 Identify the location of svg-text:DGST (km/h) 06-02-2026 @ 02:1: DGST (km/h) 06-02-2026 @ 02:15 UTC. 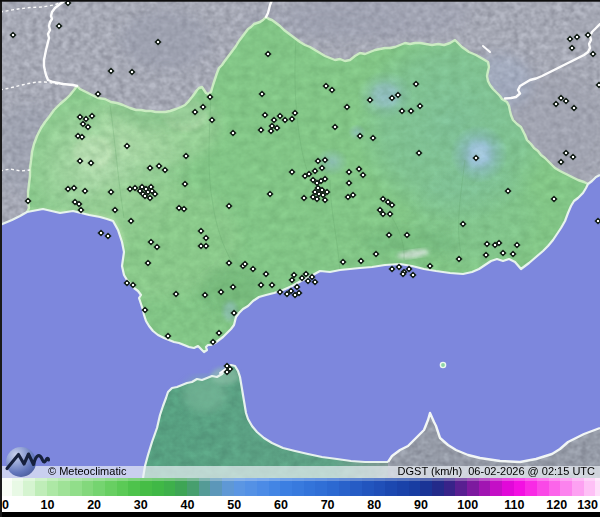
(496, 471).